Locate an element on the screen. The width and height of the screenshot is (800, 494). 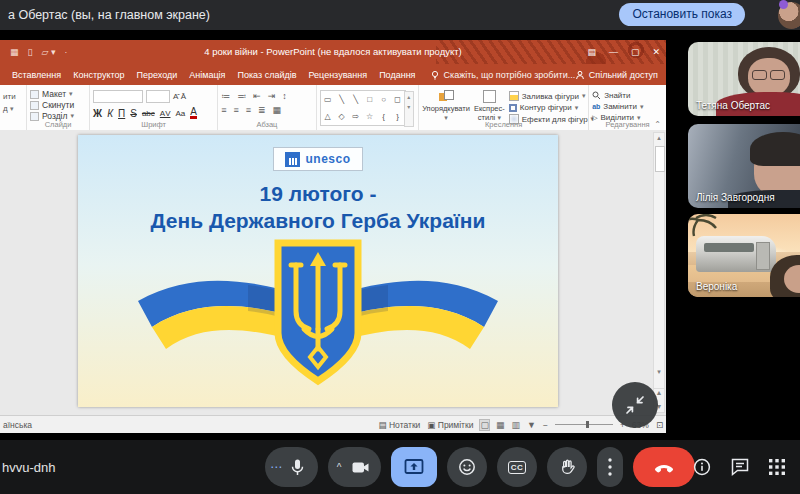
tell-me-box: Скажіть, що потрібно зробити... is located at coordinates (503, 75).